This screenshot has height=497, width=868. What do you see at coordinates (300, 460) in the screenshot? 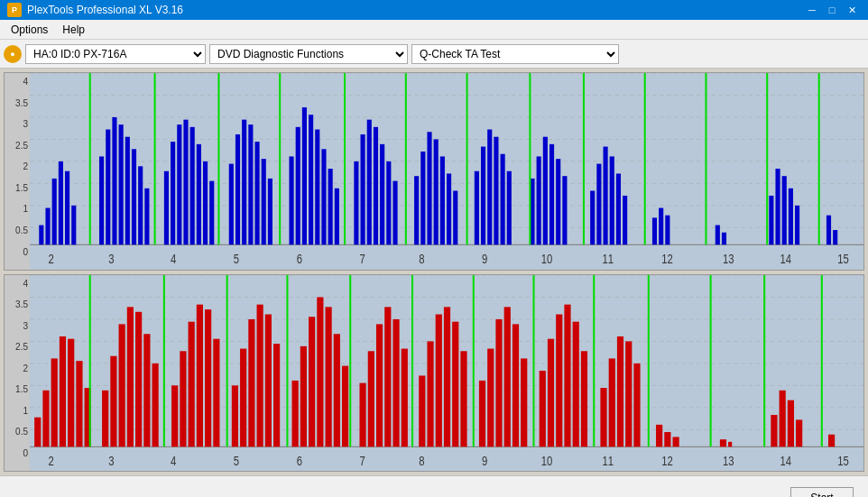
I see `svg-text: 6` at bounding box center [300, 460].